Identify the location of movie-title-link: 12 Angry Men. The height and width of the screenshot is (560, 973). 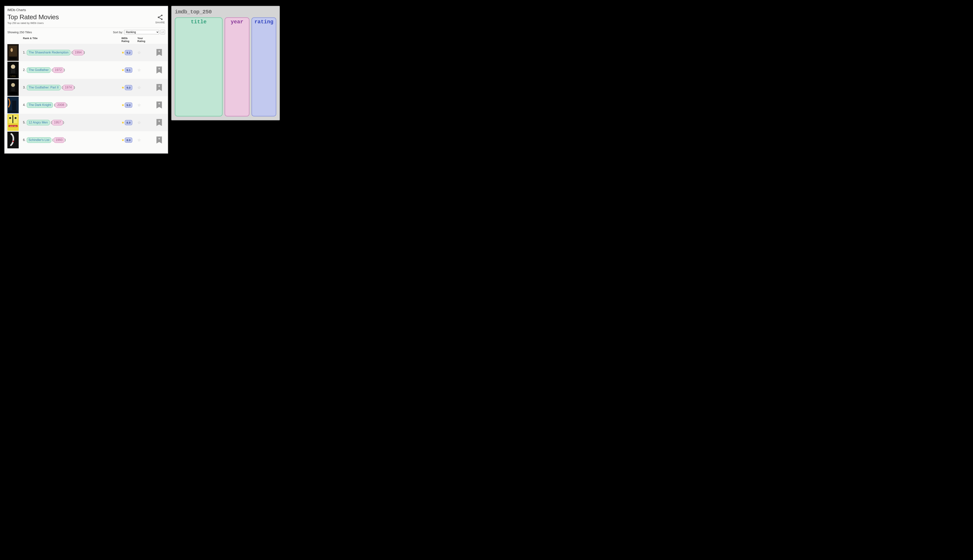
(38, 122).